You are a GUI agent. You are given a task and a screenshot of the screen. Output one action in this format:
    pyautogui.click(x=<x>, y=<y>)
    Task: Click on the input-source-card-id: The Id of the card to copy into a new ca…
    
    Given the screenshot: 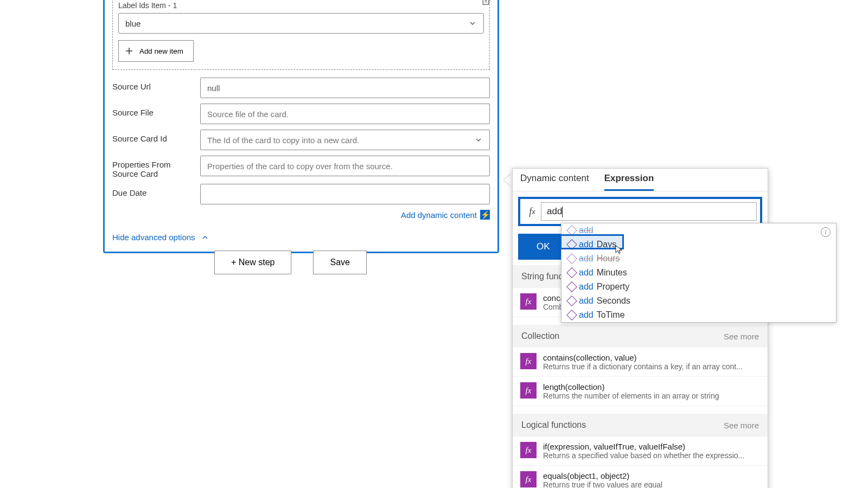 What is the action you would take?
    pyautogui.click(x=345, y=140)
    